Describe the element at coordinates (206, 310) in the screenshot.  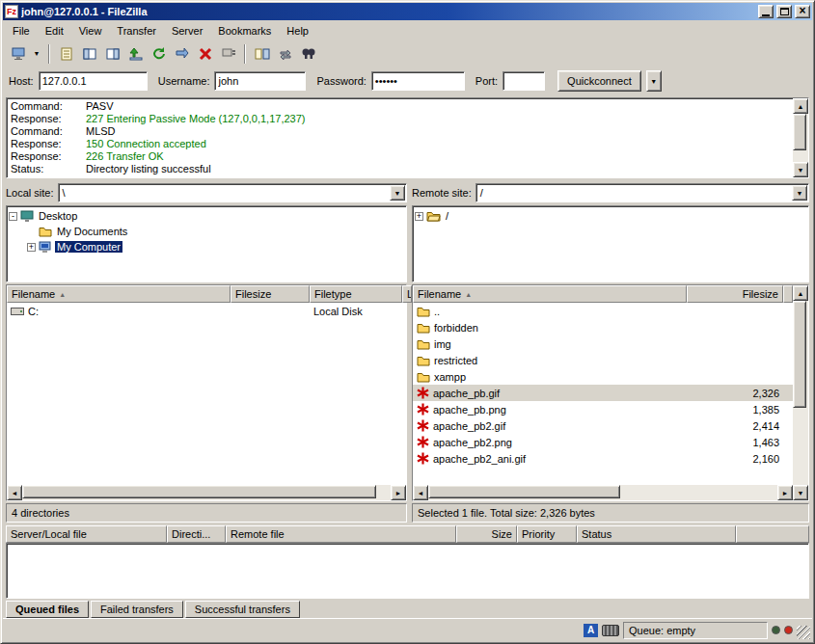
I see `file-row-c-drive: C: Local Disk` at that location.